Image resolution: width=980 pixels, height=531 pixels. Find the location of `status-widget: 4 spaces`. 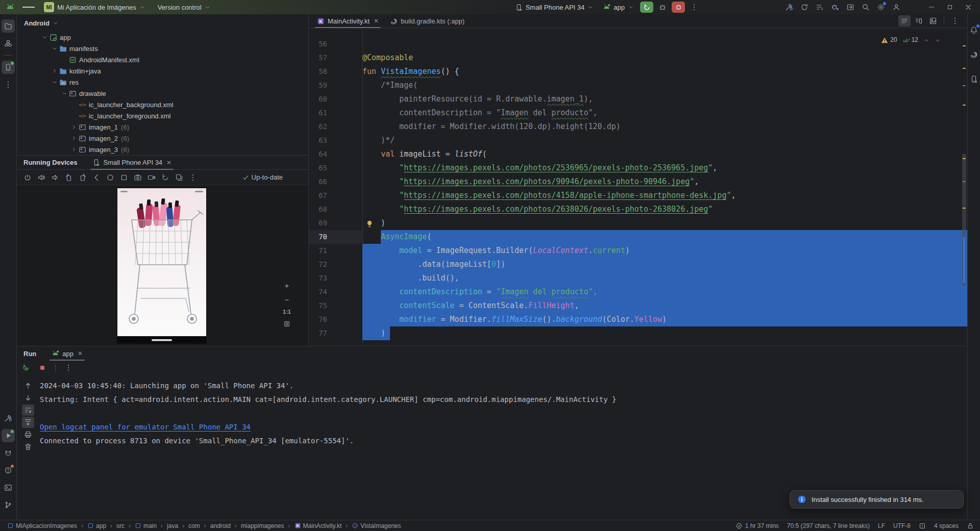

status-widget: 4 spaces is located at coordinates (946, 526).